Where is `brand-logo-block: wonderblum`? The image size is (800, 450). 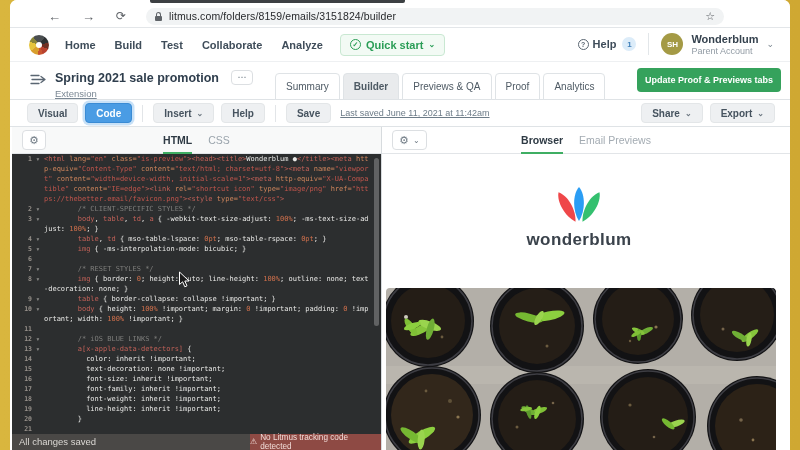
brand-logo-block: wonderblum is located at coordinates (579, 218).